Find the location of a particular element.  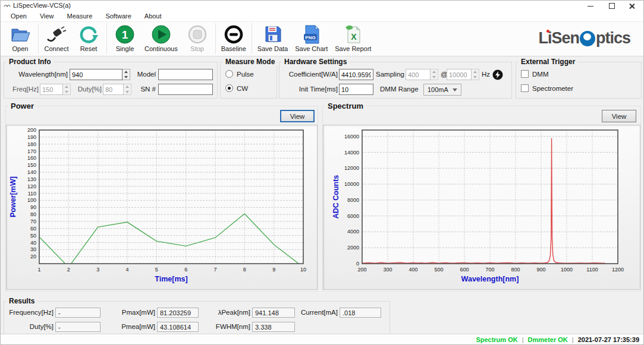

status-timestamp: 2021-07-27 17:35:39 is located at coordinates (609, 340).